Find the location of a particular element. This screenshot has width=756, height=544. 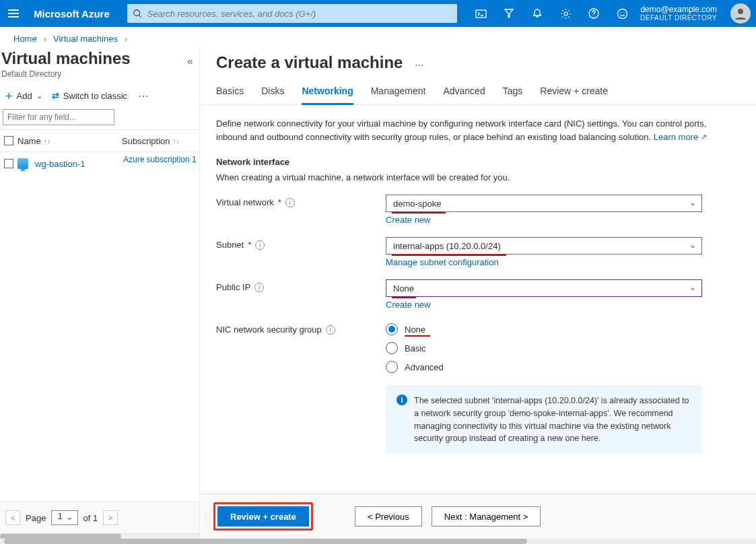

collapse-icon: « is located at coordinates (190, 61).